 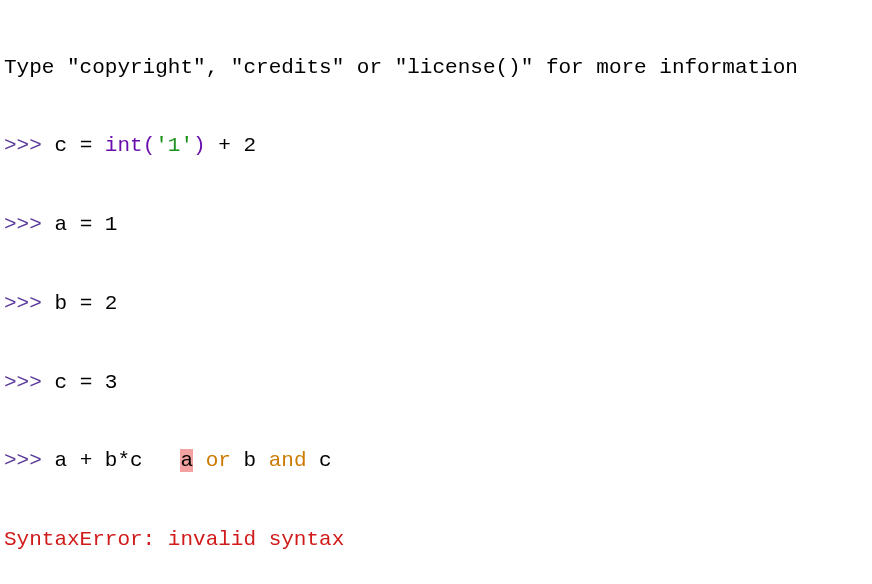 I want to click on code-text: c = 3, so click(x=86, y=382).